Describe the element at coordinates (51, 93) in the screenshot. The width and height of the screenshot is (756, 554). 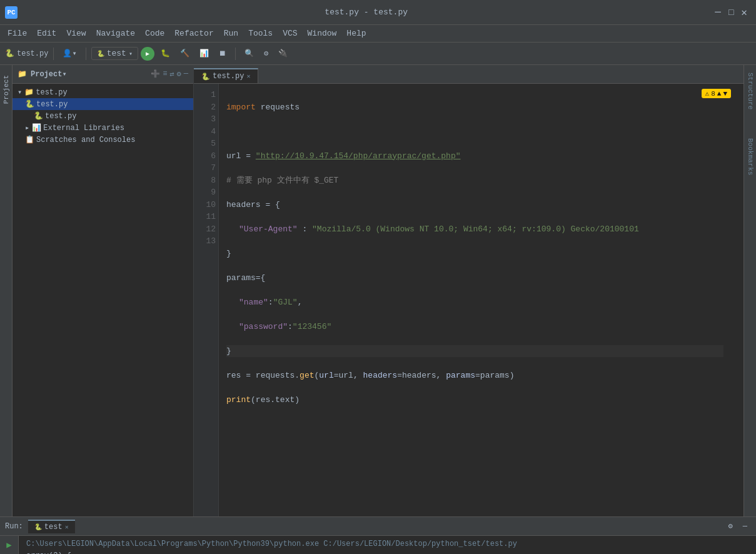
I see `tree-root-label: test.py` at that location.